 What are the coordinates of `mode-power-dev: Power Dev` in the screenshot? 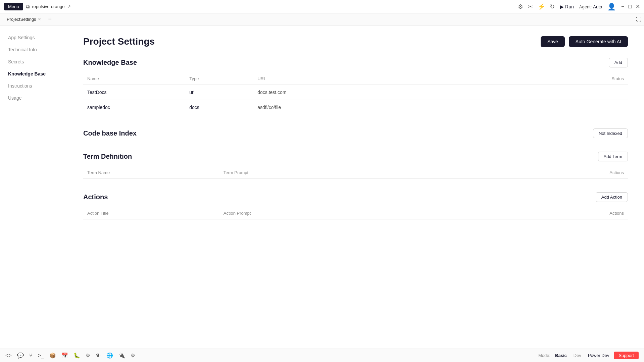 It's located at (599, 356).